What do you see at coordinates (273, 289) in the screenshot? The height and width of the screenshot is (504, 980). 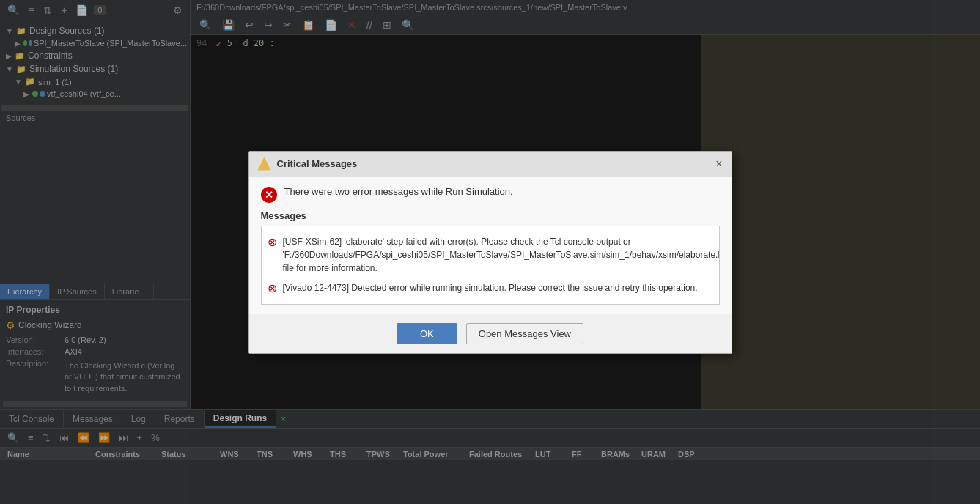 I see `msg-error-icon-2: ⊗` at bounding box center [273, 289].